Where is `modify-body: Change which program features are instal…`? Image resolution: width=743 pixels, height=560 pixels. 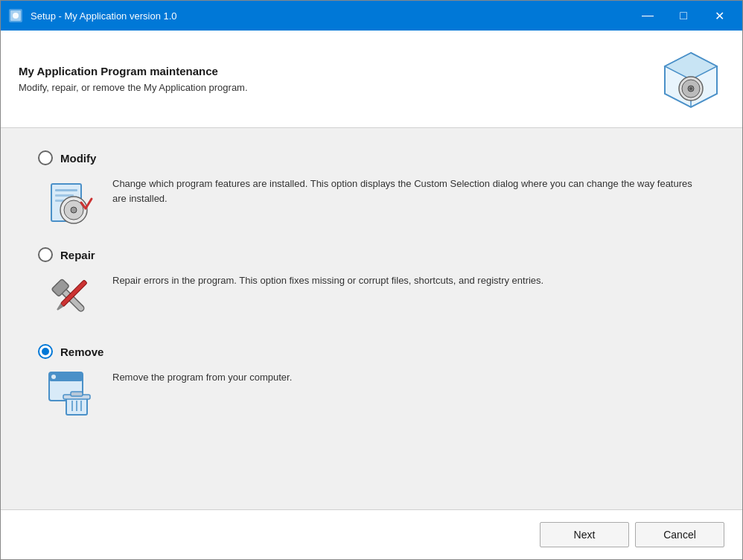 modify-body: Change which program features are instal… is located at coordinates (372, 199).